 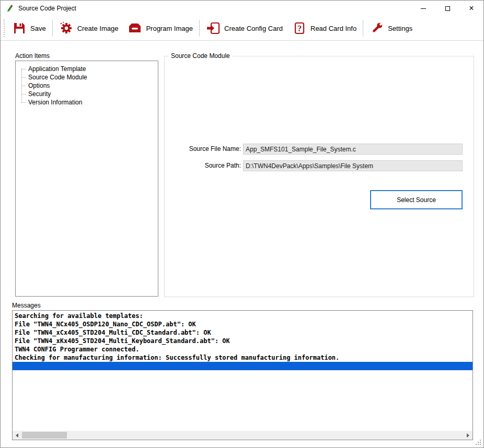 What do you see at coordinates (19, 28) in the screenshot?
I see `save-icon` at bounding box center [19, 28].